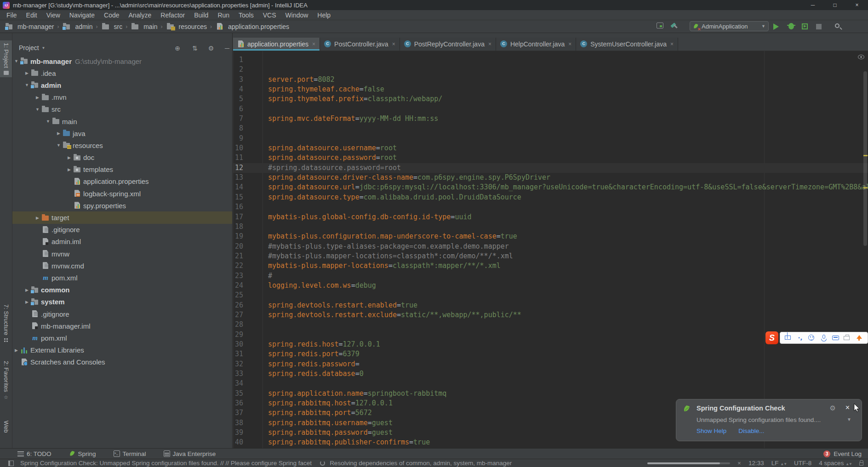 The height and width of the screenshot is (467, 868). What do you see at coordinates (551, 266) in the screenshot?
I see `editor-line-22: 22mybatis-plus.mapper-locations=classpat…` at bounding box center [551, 266].